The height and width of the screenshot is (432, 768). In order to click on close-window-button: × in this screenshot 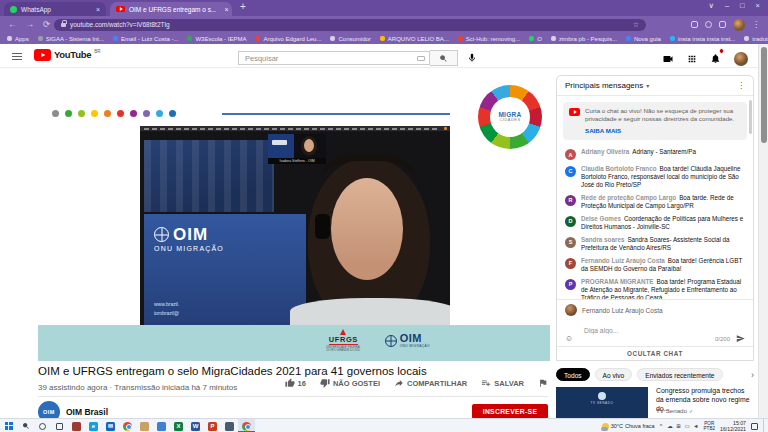, I will do `click(758, 6)`.